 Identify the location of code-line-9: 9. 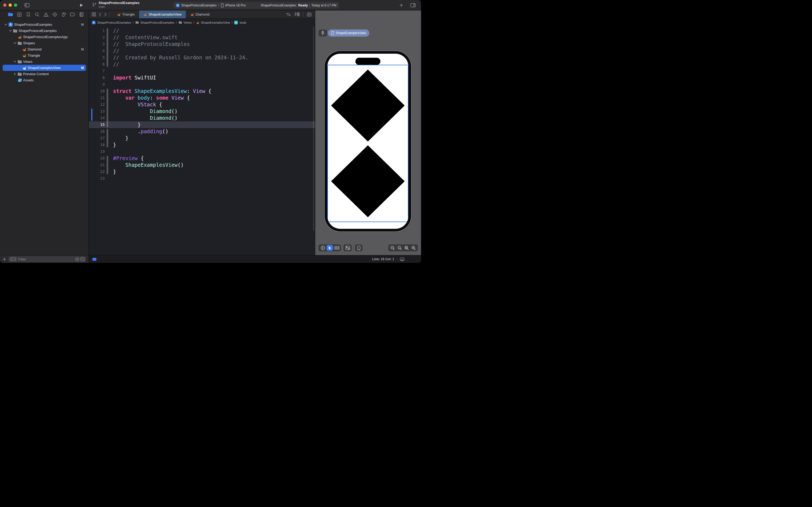
(202, 84).